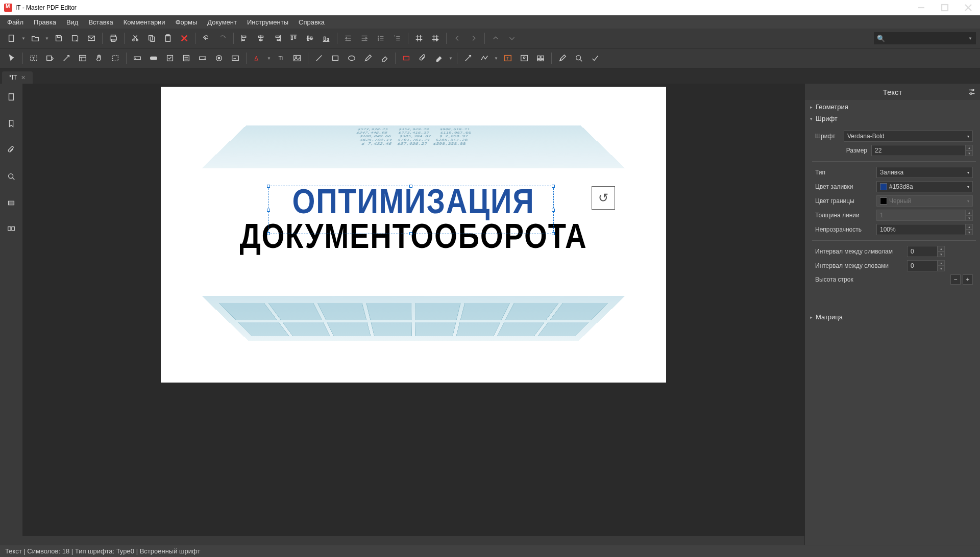 This screenshot has height=557, width=980. Describe the element at coordinates (91, 38) in the screenshot. I see `email-icon` at that location.